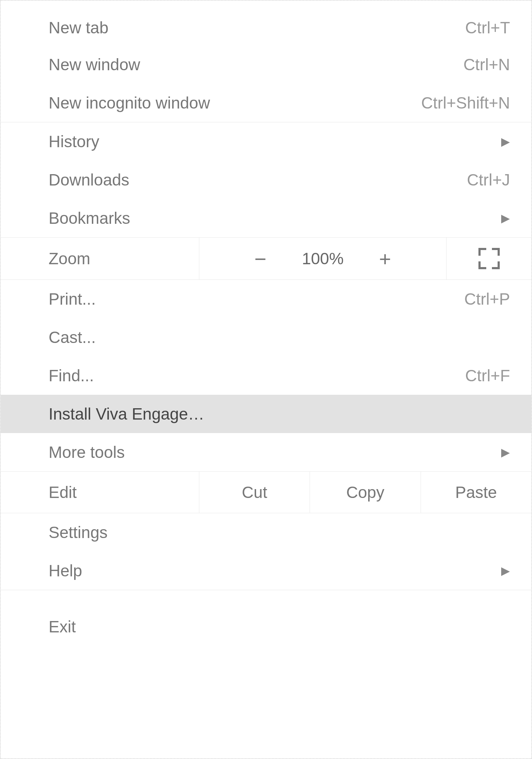  I want to click on menu-section-6: Settings Help ▶, so click(266, 552).